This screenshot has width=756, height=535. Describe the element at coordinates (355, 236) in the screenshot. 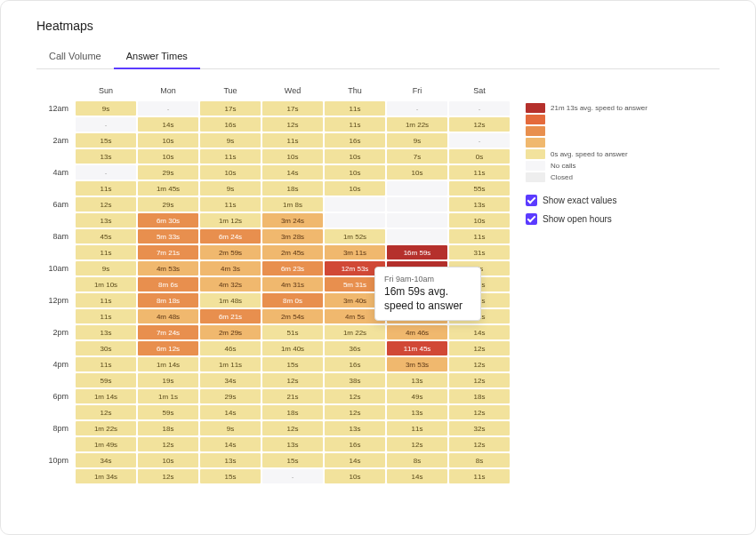

I see `heatmap-cell: 1m 52s` at that location.